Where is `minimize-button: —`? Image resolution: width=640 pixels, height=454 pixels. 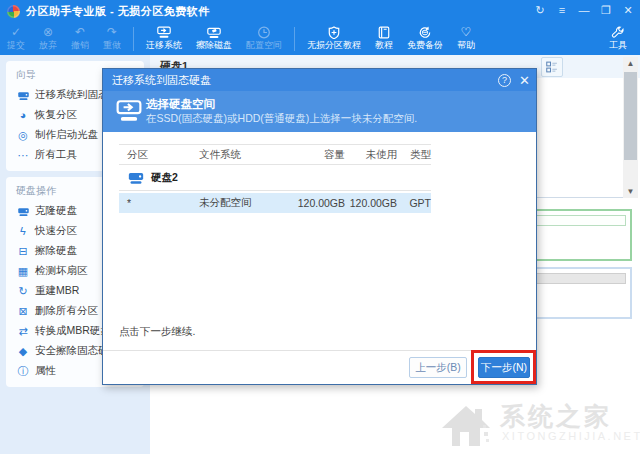
minimize-button: — is located at coordinates (584, 10).